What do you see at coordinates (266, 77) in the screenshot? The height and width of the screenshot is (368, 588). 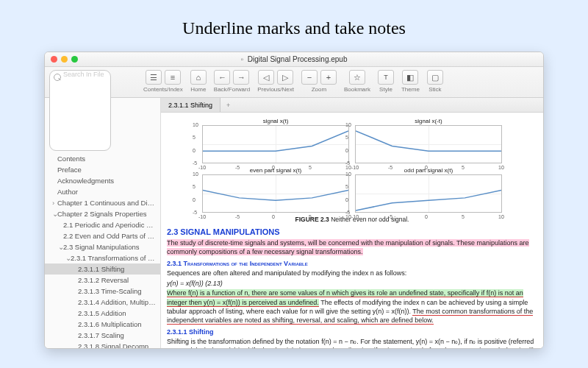 I see `previous-button: ◁` at bounding box center [266, 77].